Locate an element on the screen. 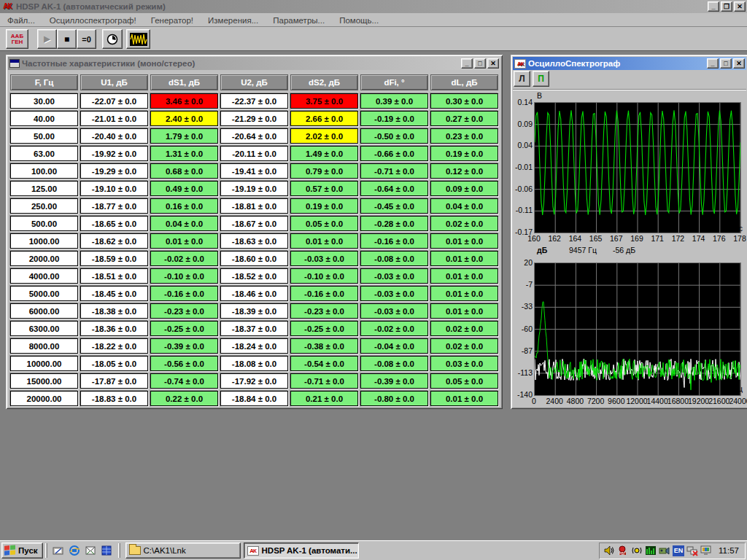  network-offline-icon is located at coordinates (692, 551).